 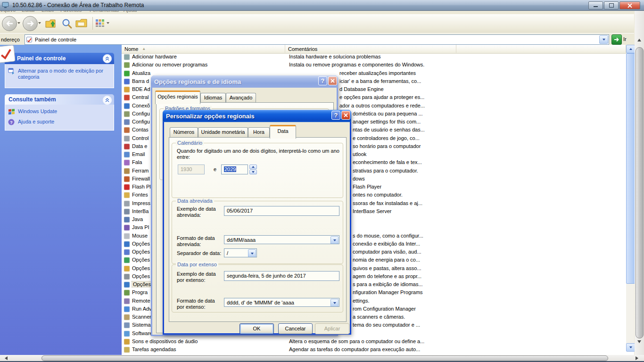 What do you see at coordinates (130, 12) in the screenshot?
I see `menu-ajuda: Ajuda` at bounding box center [130, 12].